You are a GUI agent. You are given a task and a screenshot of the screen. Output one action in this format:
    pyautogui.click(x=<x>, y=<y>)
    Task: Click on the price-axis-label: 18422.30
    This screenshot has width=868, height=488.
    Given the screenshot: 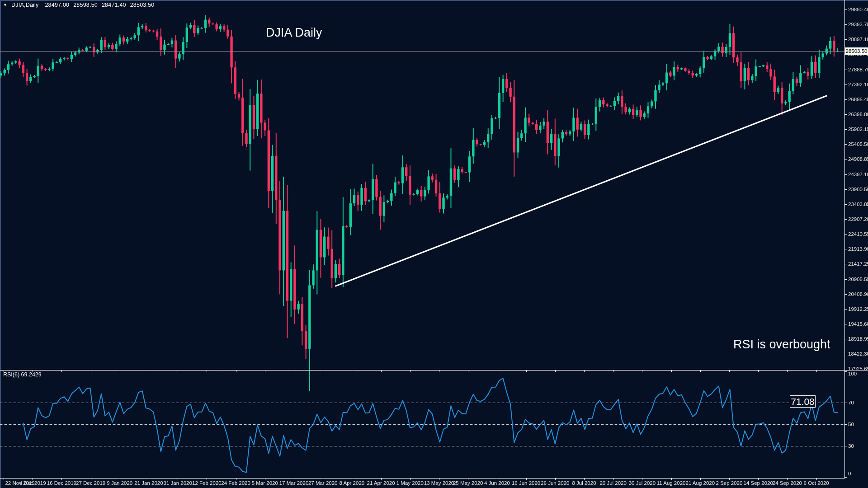 What is the action you would take?
    pyautogui.click(x=858, y=354)
    